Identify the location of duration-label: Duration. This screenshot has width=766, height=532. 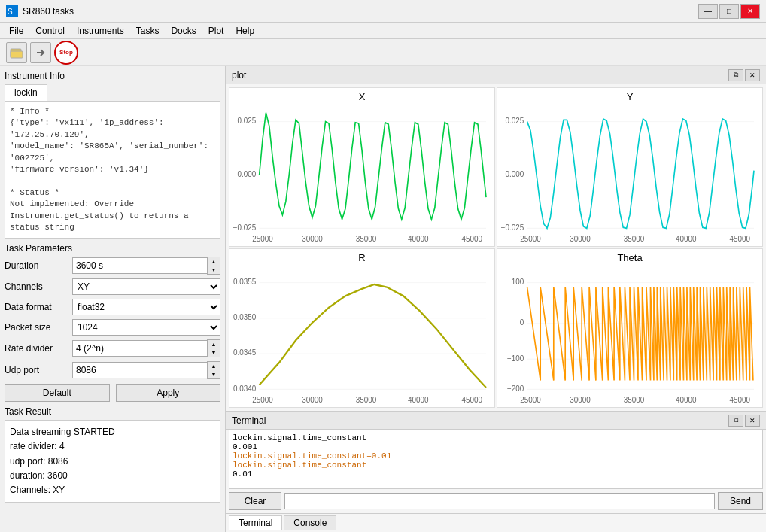
(38, 266).